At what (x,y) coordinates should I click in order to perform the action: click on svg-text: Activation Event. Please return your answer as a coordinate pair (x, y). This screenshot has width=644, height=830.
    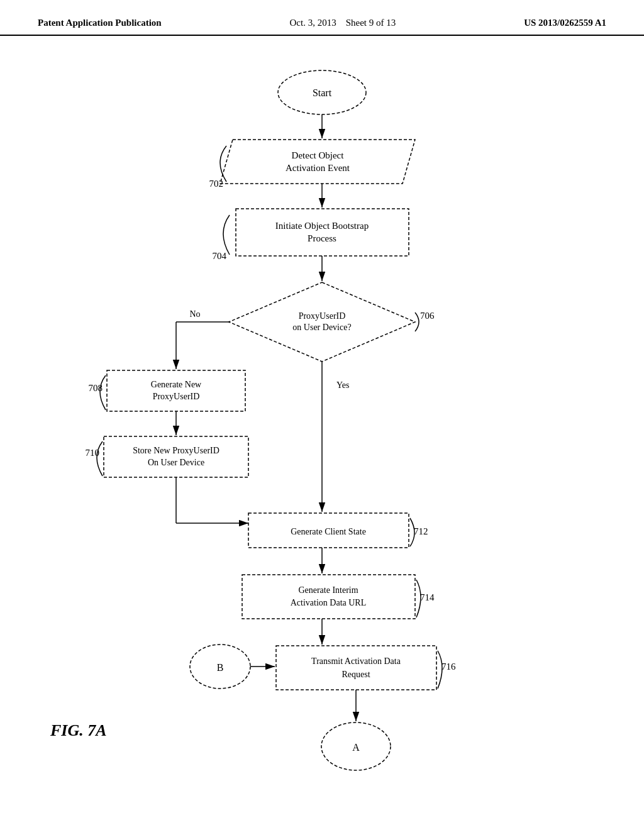
    Looking at the image, I should click on (318, 168).